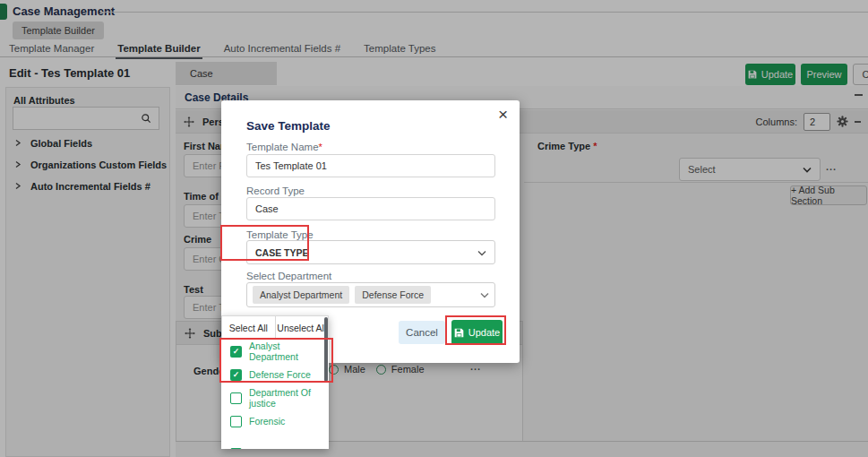 Image resolution: width=868 pixels, height=457 pixels. I want to click on record-type-input, so click(371, 209).